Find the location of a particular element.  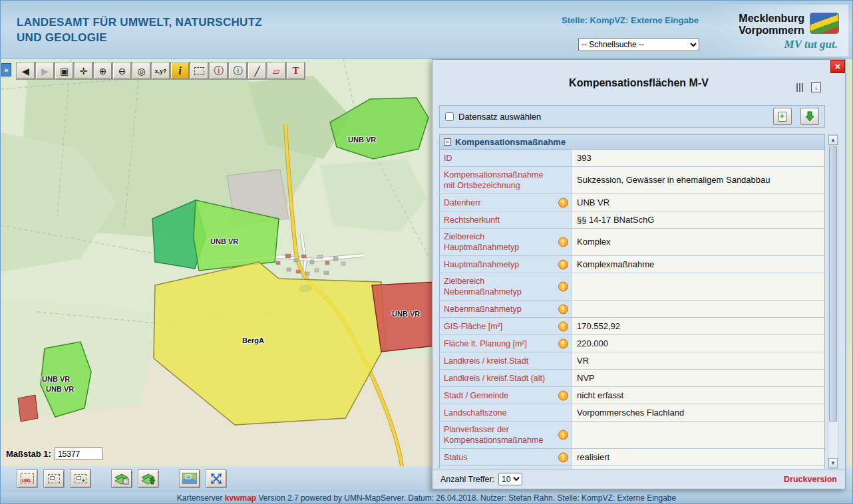

scale-input is located at coordinates (79, 453).